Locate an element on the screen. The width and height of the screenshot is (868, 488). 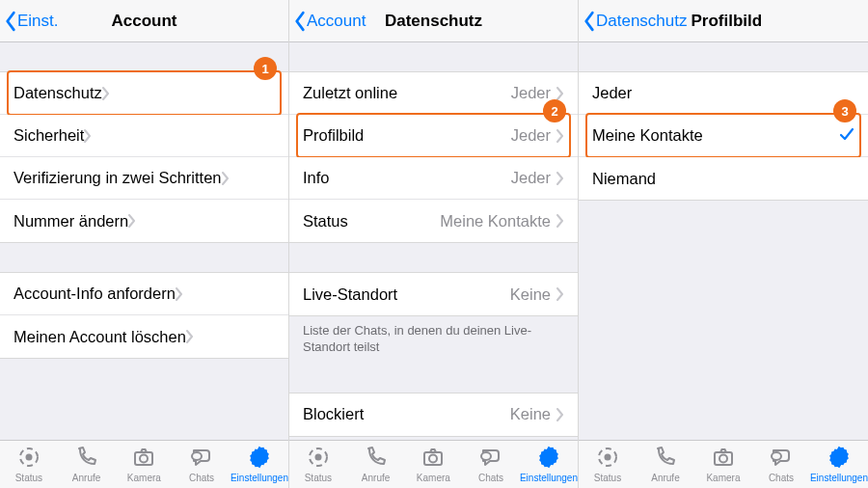
settings-row: Niemand is located at coordinates (723, 178).